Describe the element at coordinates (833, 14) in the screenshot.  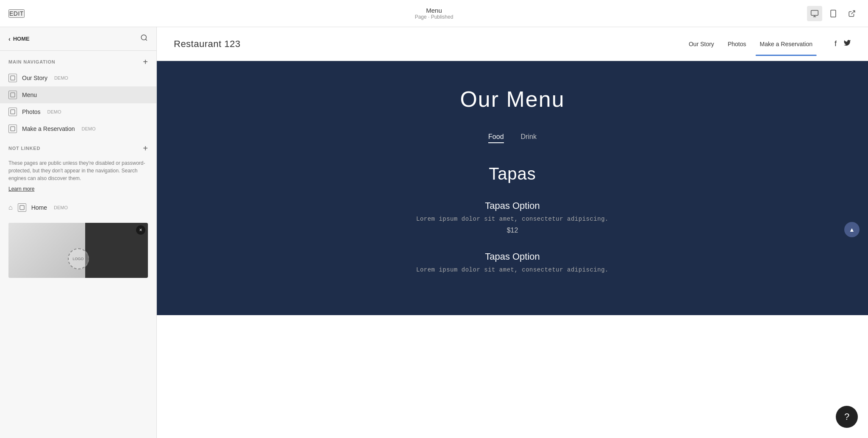
I see `mobile-view-button` at that location.